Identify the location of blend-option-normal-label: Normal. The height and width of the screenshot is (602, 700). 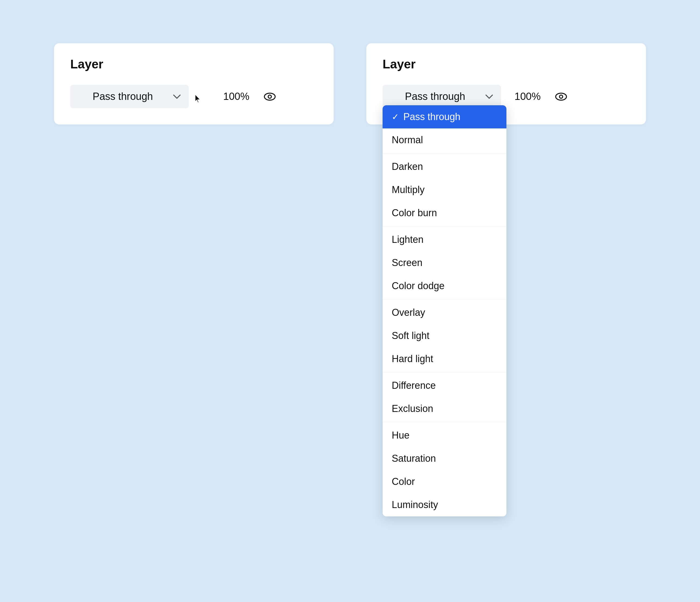
(445, 140).